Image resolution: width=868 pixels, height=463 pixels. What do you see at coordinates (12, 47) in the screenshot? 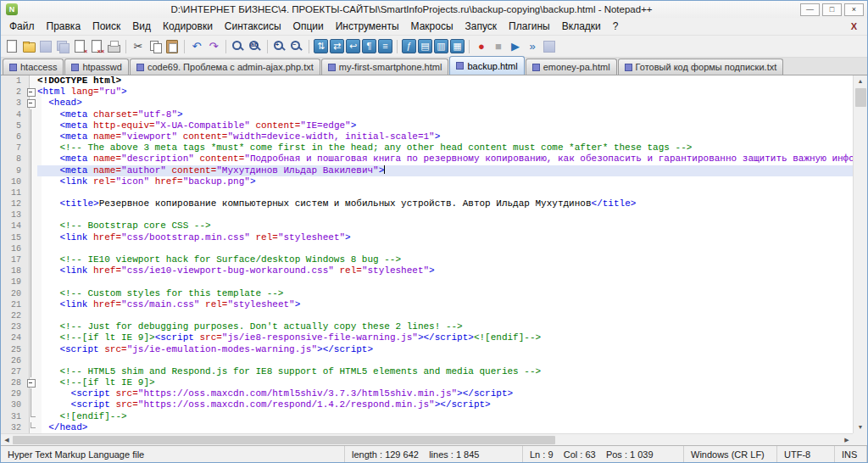
I see `new-file-icon` at bounding box center [12, 47].